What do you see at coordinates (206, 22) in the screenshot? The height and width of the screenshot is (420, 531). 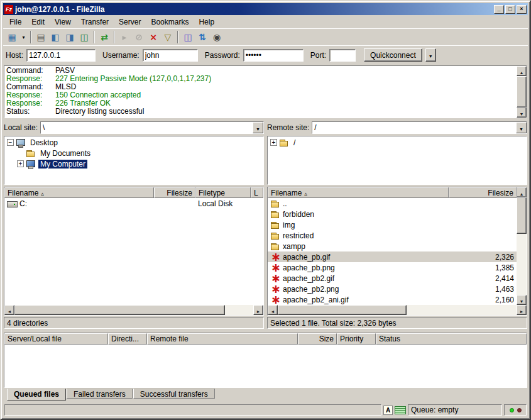 I see `menu-help: Help` at bounding box center [206, 22].